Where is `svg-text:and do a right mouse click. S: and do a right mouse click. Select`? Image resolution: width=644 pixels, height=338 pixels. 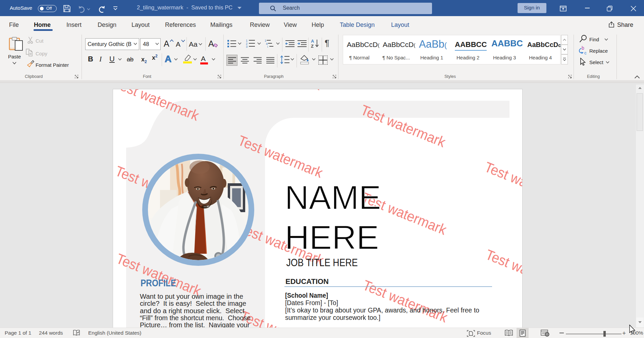
svg-text:and do a right mouse click. S: and do a right mouse click. Select is located at coordinates (193, 311).